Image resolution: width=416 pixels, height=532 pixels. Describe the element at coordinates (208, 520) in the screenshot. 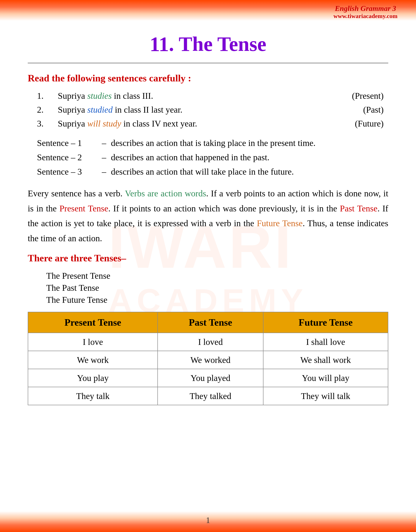

I see `page-number: 1` at that location.